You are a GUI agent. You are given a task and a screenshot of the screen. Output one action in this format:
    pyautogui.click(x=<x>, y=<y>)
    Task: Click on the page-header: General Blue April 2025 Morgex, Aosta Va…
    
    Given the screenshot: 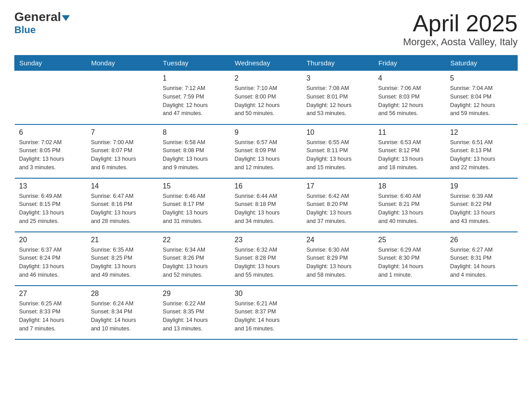 What is the action you would take?
    pyautogui.click(x=266, y=30)
    